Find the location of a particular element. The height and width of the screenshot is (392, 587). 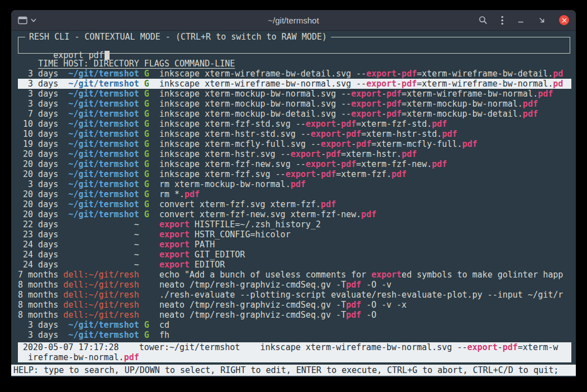

command-cell: inkscape xterm-fzf-std.svg --export-pdf=… is located at coordinates (303, 124).